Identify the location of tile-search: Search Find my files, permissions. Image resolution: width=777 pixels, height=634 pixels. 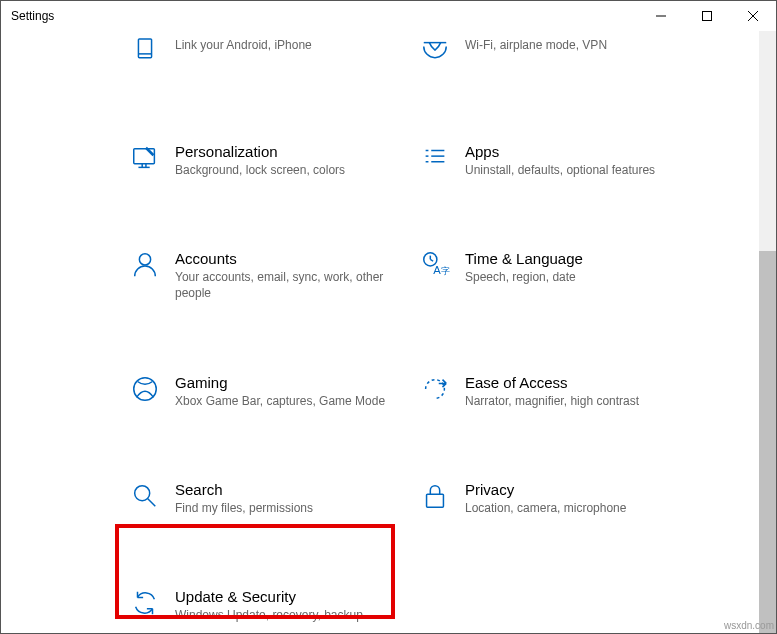
(266, 498).